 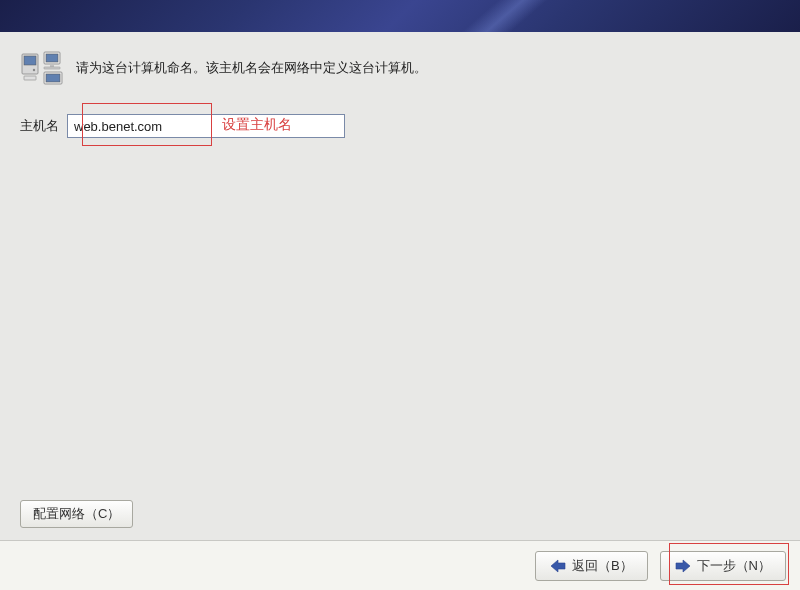 What do you see at coordinates (602, 566) in the screenshot?
I see `back-button-label: 返回（B）` at bounding box center [602, 566].